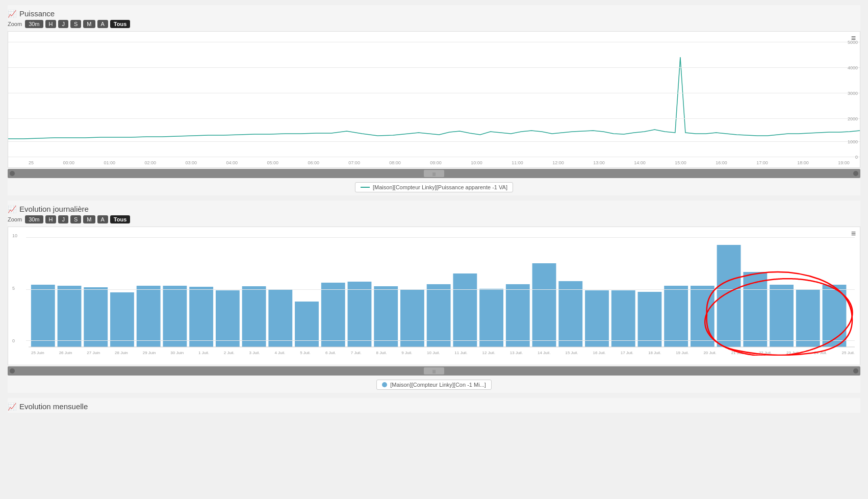 This screenshot has height=499, width=868. I want to click on journaliere-title: 📈 Evolution journalière, so click(434, 208).